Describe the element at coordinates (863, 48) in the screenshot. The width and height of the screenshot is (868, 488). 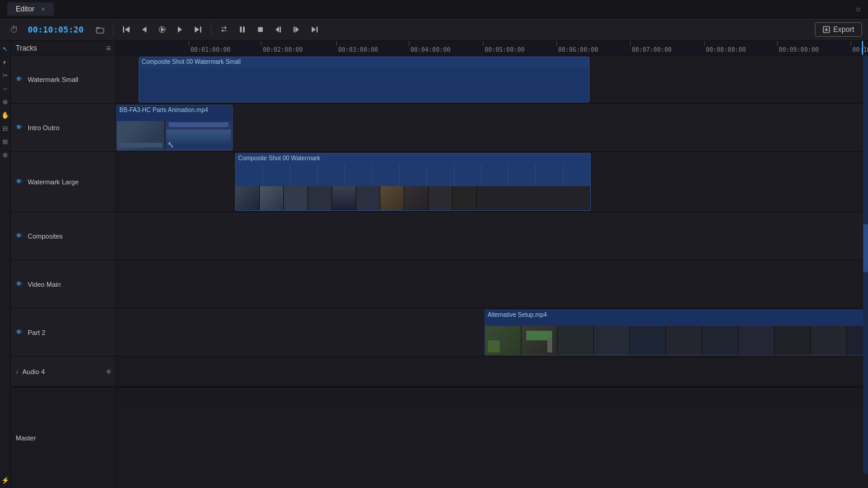
I see `playhead` at that location.